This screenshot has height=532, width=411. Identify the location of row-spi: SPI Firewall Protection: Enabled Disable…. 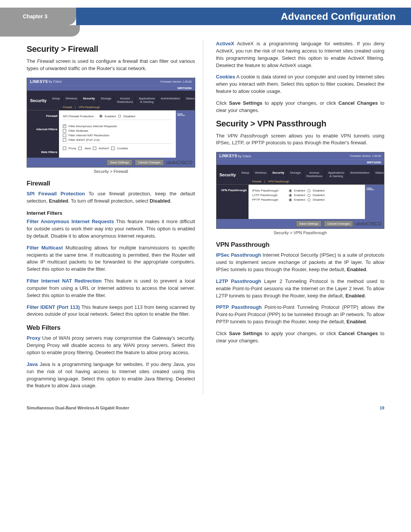
(117, 117).